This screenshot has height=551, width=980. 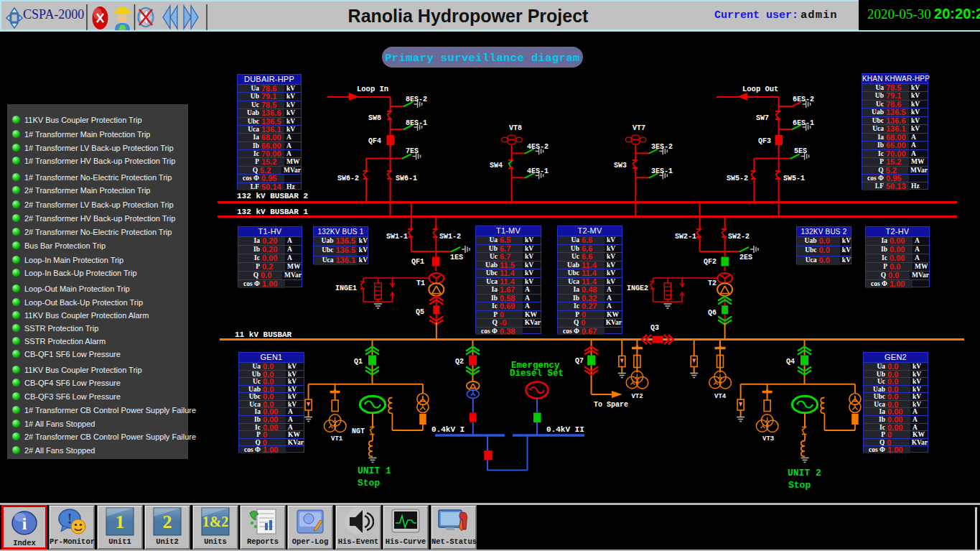 I want to click on svg-text: INGE2, so click(x=638, y=289).